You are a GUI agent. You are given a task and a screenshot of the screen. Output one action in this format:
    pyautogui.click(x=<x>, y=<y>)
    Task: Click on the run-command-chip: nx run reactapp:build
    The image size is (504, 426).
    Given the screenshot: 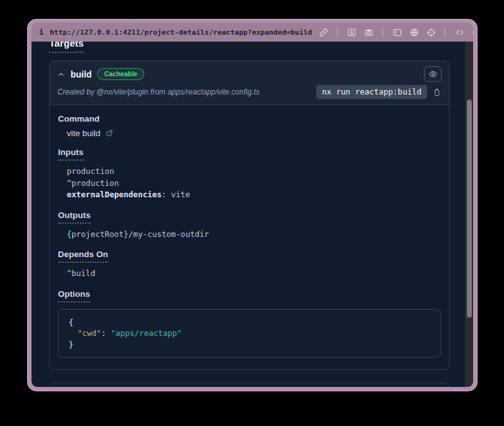 What is the action you would take?
    pyautogui.click(x=372, y=92)
    